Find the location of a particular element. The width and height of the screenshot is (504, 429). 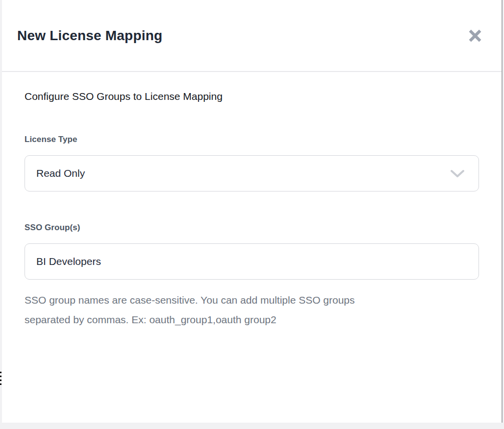

sso-groups-help-text: SSO group names are case-sensitive. You … is located at coordinates (252, 310).